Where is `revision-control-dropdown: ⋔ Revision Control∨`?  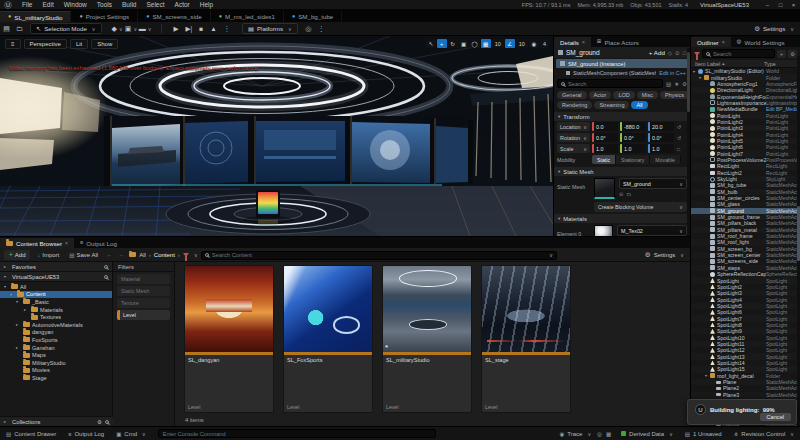 revision-control-dropdown: ⋔ Revision Control∨ is located at coordinates (764, 434).